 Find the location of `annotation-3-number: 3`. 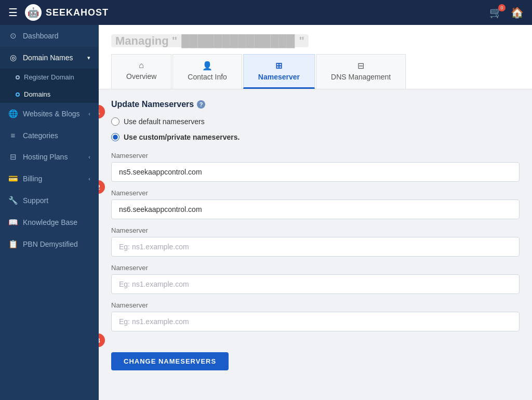

annotation-3-number: 3 is located at coordinates (100, 341).